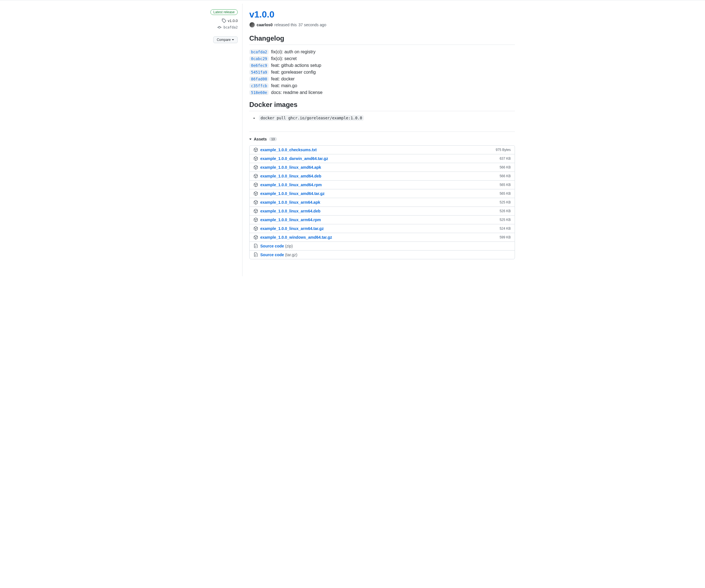  What do you see at coordinates (288, 150) in the screenshot?
I see `asset-name: example_1.0.0_checksums.txt` at bounding box center [288, 150].